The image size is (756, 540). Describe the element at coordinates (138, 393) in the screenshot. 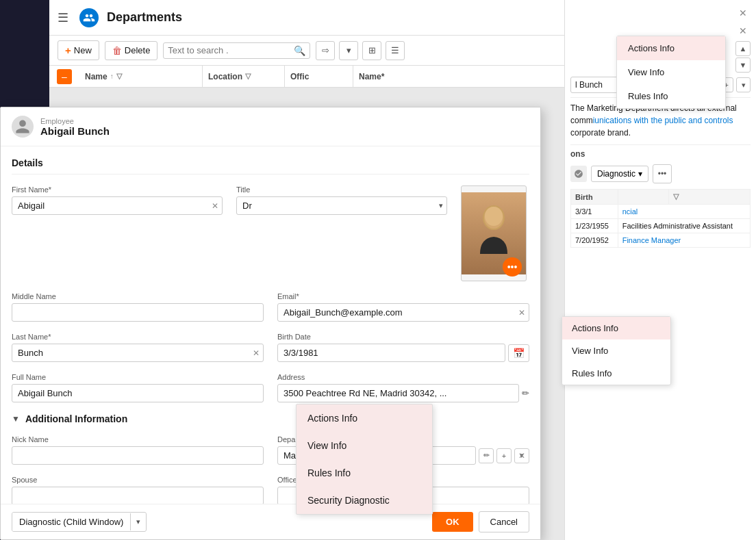

I see `full-name-input` at that location.